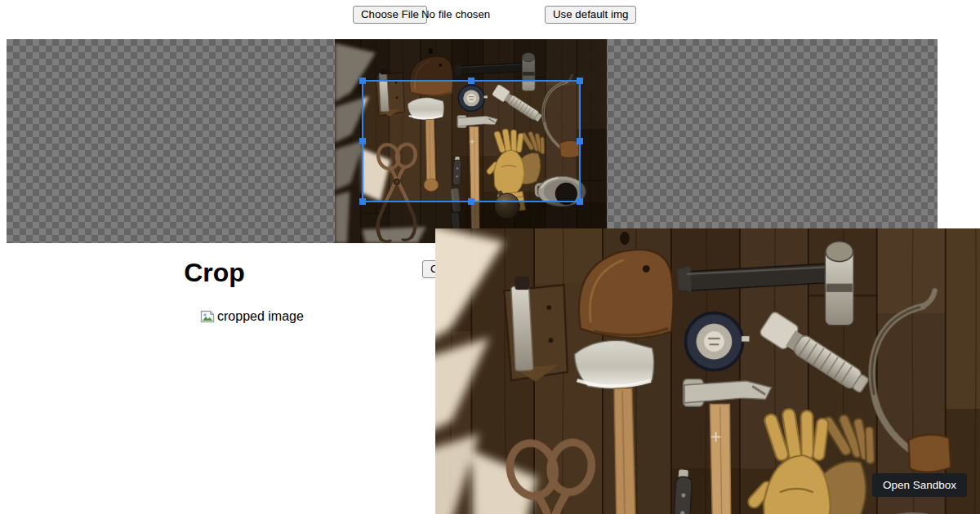  Describe the element at coordinates (471, 81) in the screenshot. I see `crop-handle-n` at that location.